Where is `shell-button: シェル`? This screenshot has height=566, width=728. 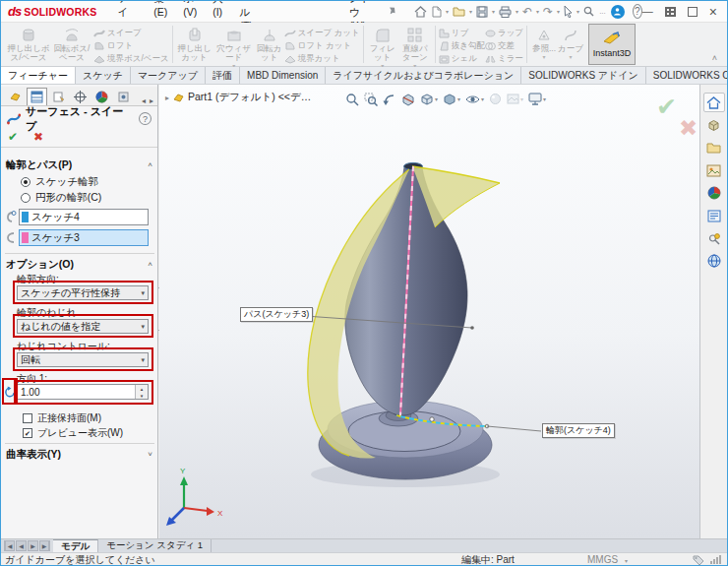
shell-button: シェル is located at coordinates (462, 59).